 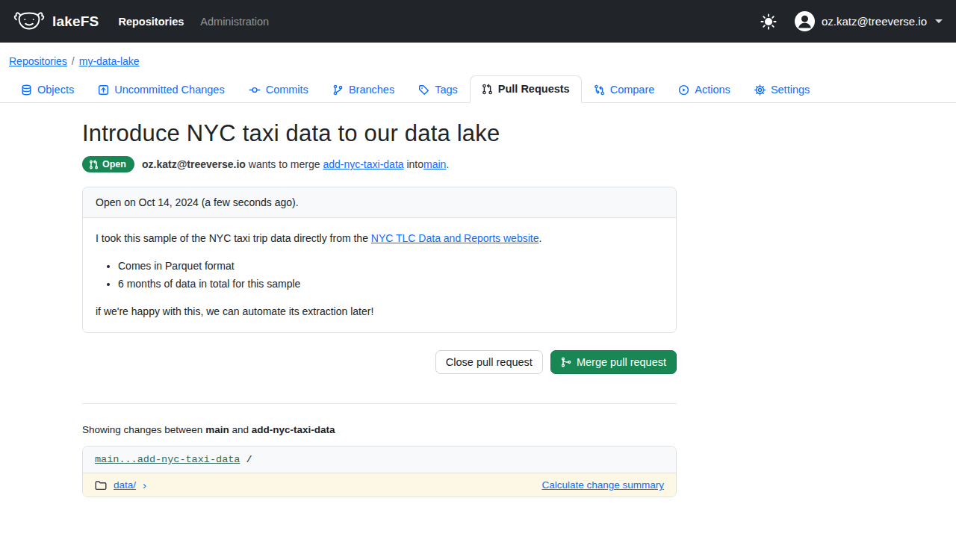 I want to click on close-pull-request-button: Close pull request, so click(x=489, y=362).